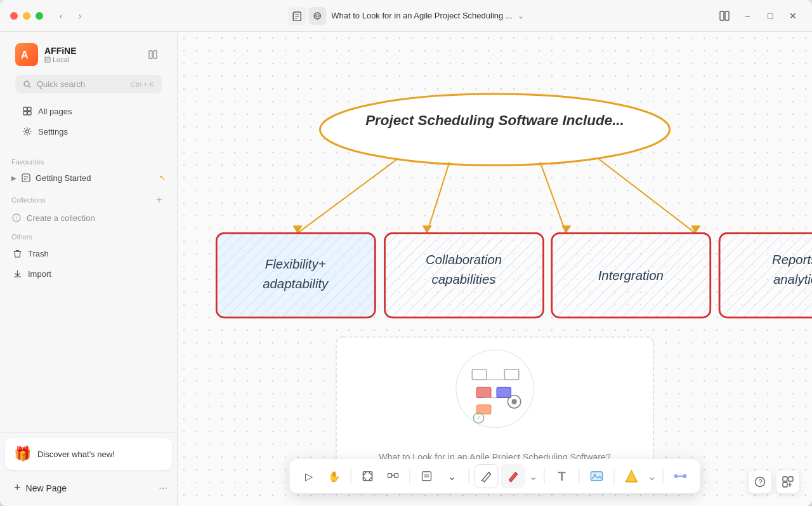 This screenshot has height=506, width=812. Describe the element at coordinates (562, 476) in the screenshot. I see `text-tool-button: T` at that location.